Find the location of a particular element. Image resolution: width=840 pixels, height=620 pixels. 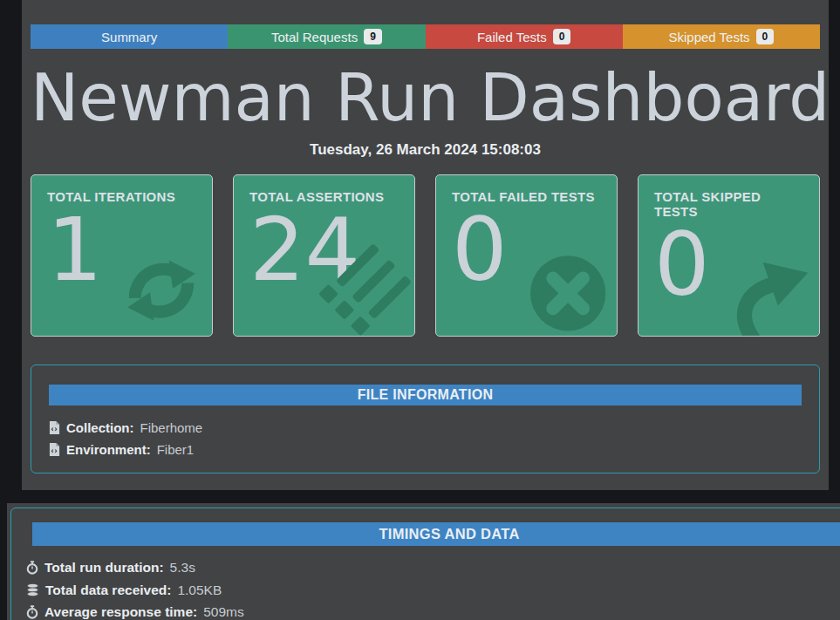

card-total-skipped-tests: TOTAL SKIPPED TESTS 0 is located at coordinates (729, 255).